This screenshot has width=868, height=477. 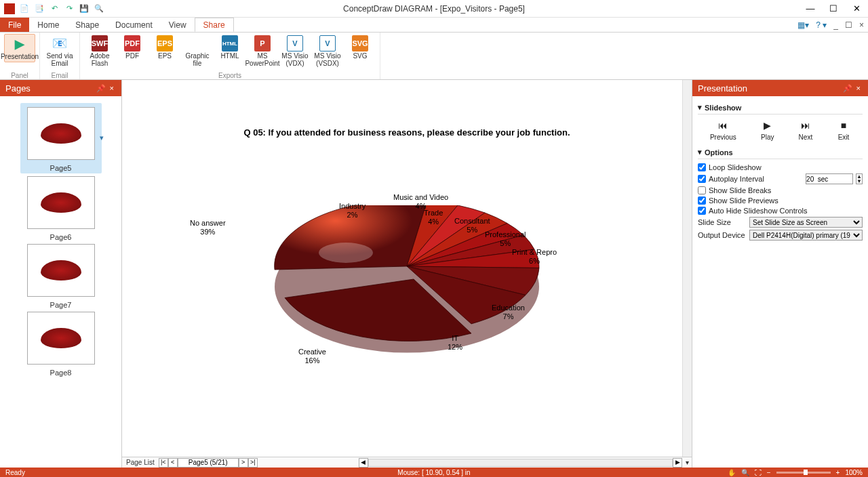 What do you see at coordinates (434, 473) in the screenshot?
I see `status-mouse: Mouse: [ 10.90, 0.54 ] in` at bounding box center [434, 473].